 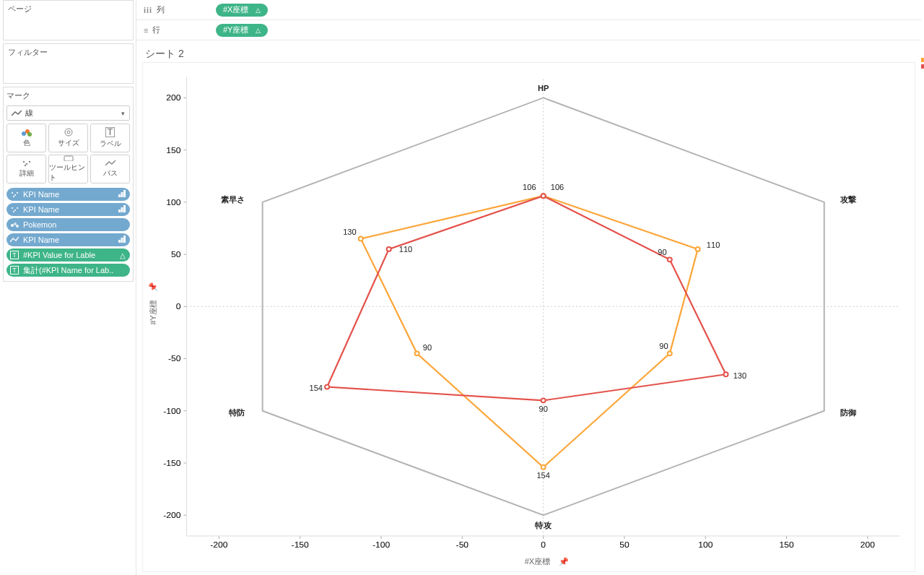 I want to click on svg-text: -100, so click(x=381, y=545).